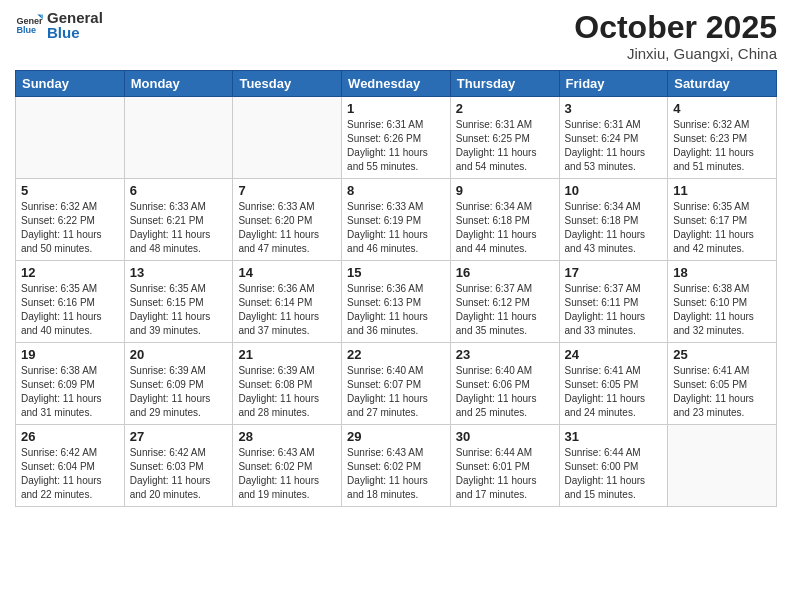 The height and width of the screenshot is (612, 792). I want to click on day-number: 2, so click(505, 108).